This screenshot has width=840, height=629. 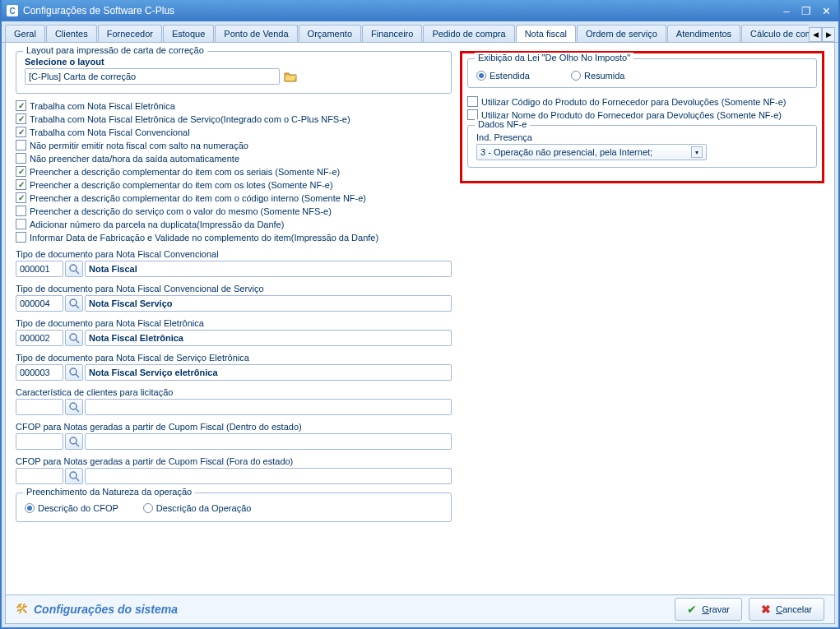 I want to click on tab-ordem-de-serviço: Ordem de serviço, so click(x=622, y=33).